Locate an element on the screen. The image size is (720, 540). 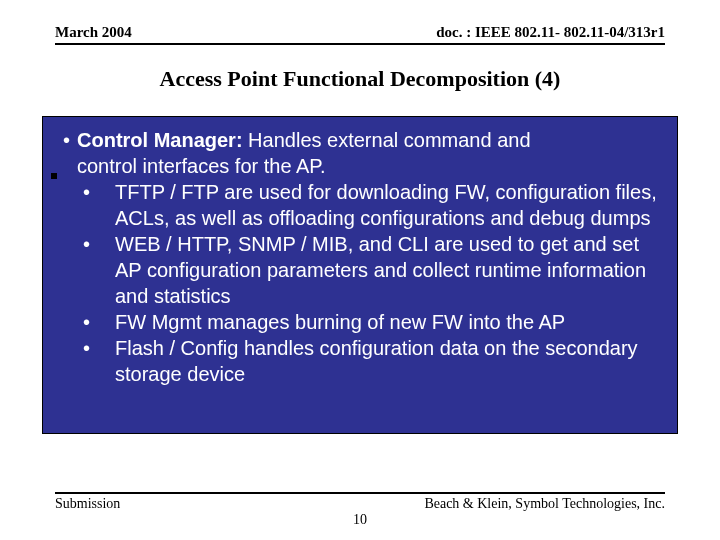
header-date: March 2004 is located at coordinates (94, 32).